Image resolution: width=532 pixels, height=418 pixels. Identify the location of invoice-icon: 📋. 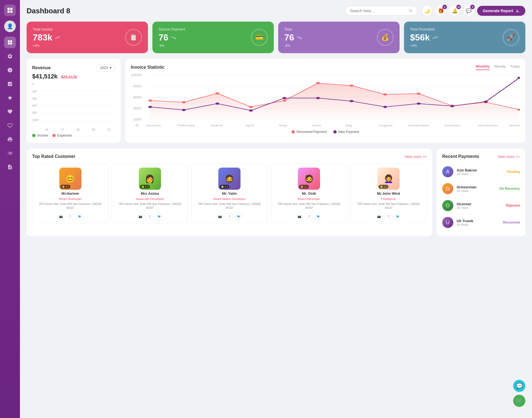
(134, 37).